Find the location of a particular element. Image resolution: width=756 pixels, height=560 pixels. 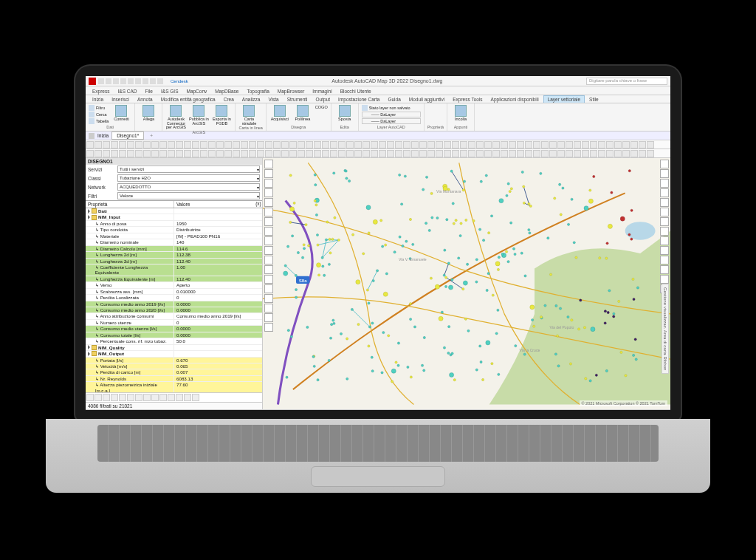

menu-inserisci: Inserisci is located at coordinates (120, 99).